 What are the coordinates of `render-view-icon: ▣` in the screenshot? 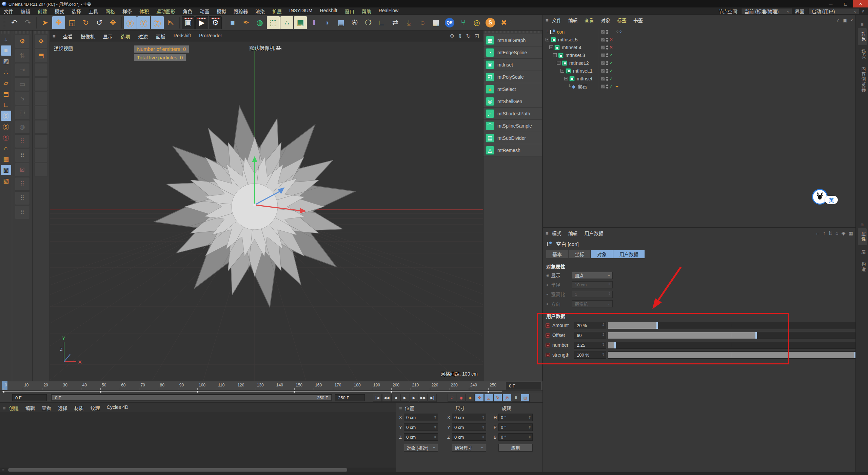 It's located at (188, 23).